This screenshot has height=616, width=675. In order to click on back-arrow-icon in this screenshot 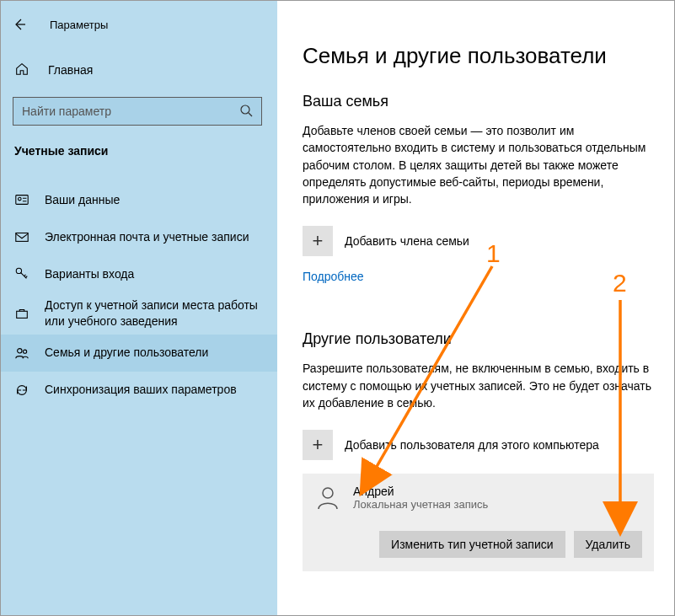, I will do `click(19, 24)`.